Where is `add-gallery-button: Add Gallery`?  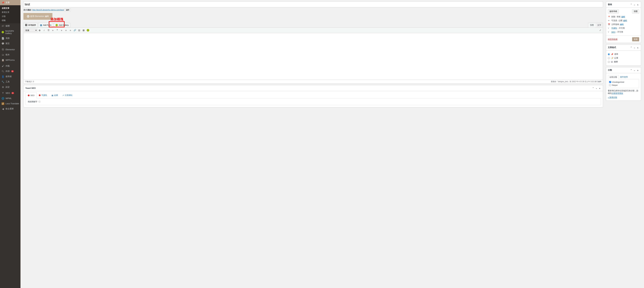 add-gallery-button: Add Gallery is located at coordinates (62, 25).